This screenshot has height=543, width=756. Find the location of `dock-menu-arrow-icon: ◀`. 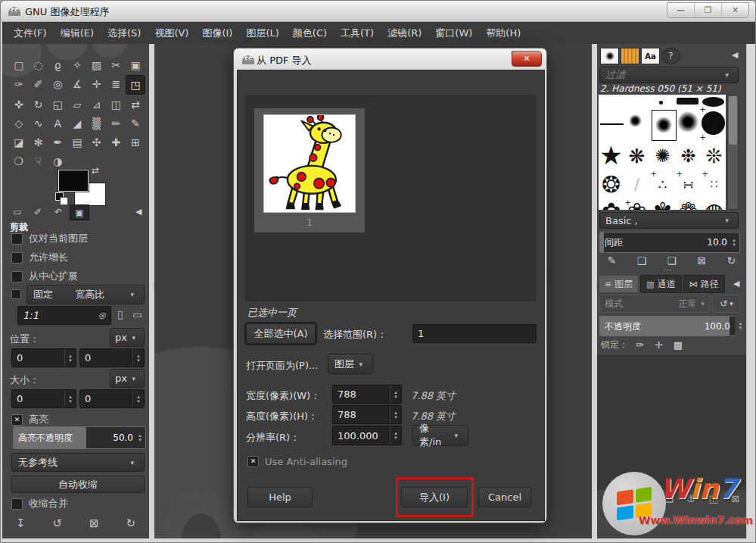

dock-menu-arrow-icon: ◀ is located at coordinates (735, 55).